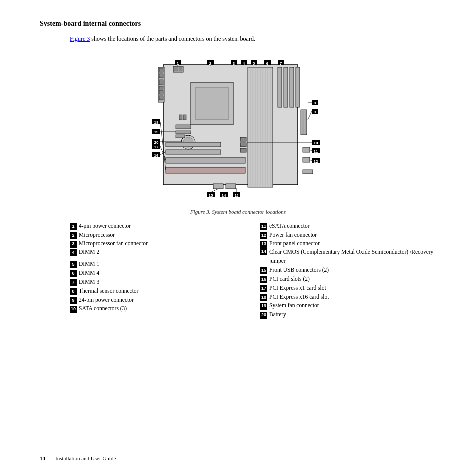 The height and width of the screenshot is (476, 476). What do you see at coordinates (237, 196) in the screenshot?
I see `svg-text: 13` at bounding box center [237, 196].